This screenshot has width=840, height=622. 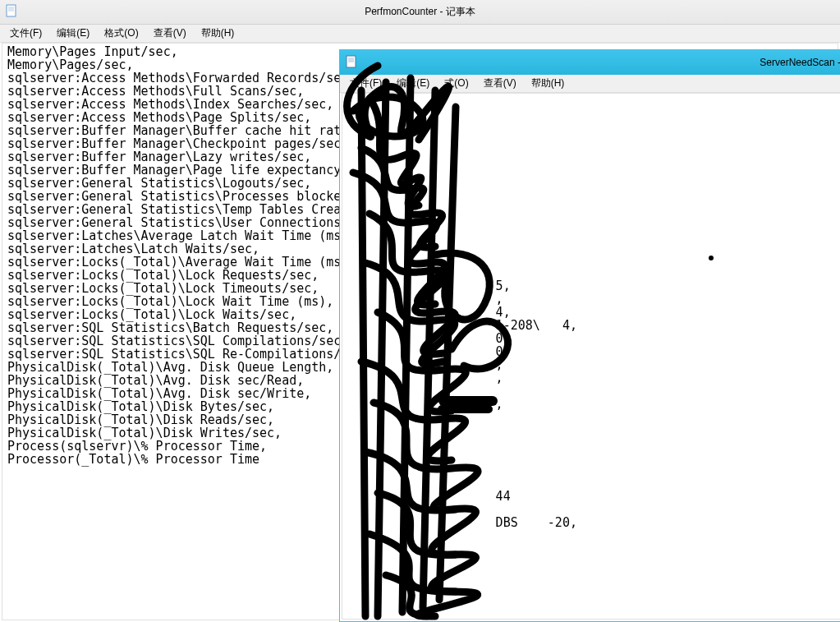 What do you see at coordinates (170, 33) in the screenshot?
I see `menu-view: 查看(V)` at bounding box center [170, 33].